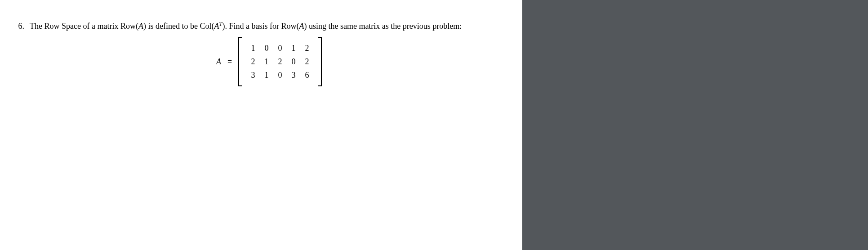 The image size is (868, 250). Describe the element at coordinates (230, 62) in the screenshot. I see `equals-sign: =` at that location.